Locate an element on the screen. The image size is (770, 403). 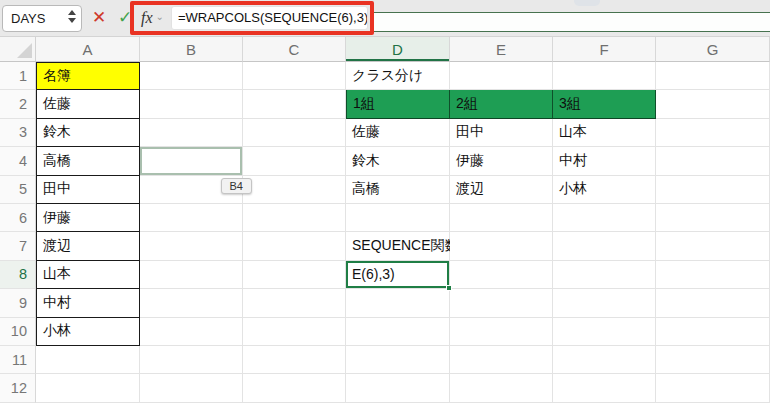
cell-D2: 1組 is located at coordinates (398, 104).